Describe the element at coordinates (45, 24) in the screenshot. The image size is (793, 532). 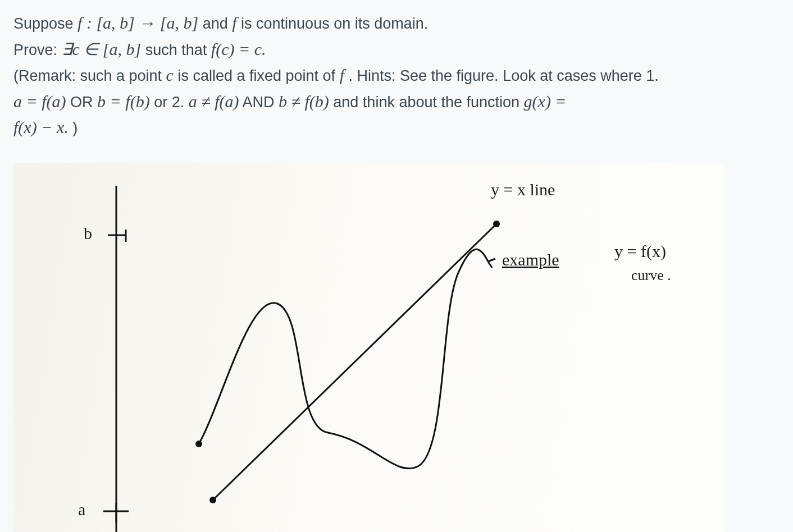
I see `text: Suppose` at that location.